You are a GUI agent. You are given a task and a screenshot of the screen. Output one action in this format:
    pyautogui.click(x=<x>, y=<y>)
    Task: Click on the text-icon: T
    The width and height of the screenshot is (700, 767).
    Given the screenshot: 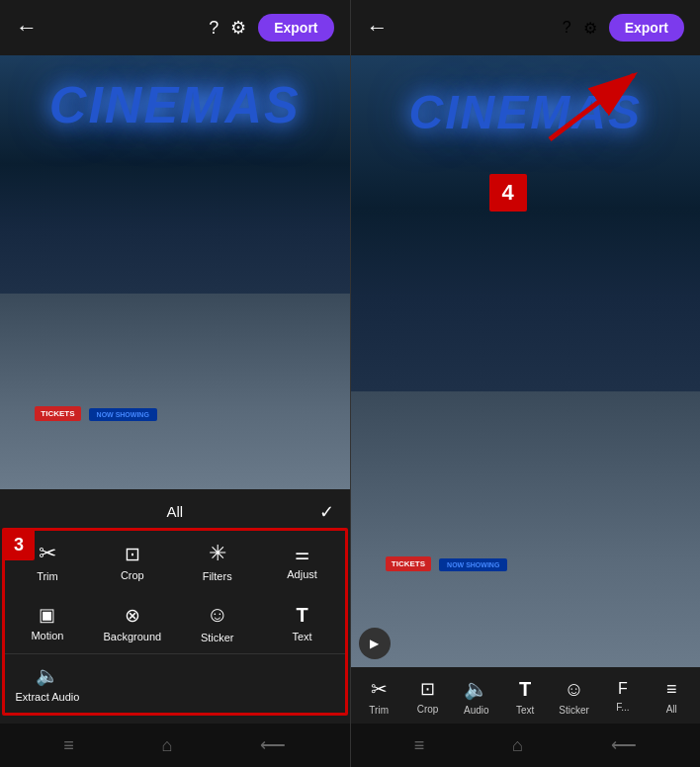 What is the action you would take?
    pyautogui.click(x=302, y=615)
    